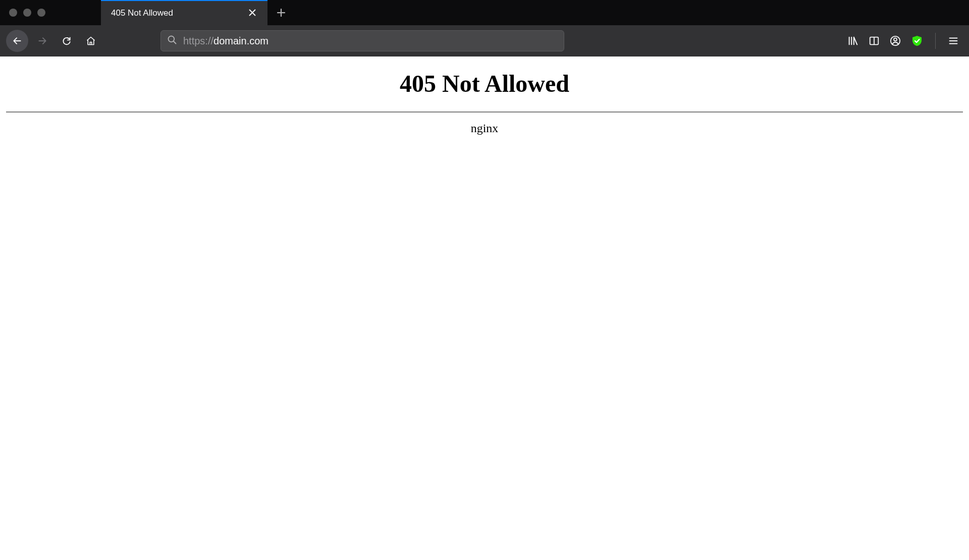 This screenshot has height=560, width=969. What do you see at coordinates (91, 41) in the screenshot?
I see `home-button` at bounding box center [91, 41].